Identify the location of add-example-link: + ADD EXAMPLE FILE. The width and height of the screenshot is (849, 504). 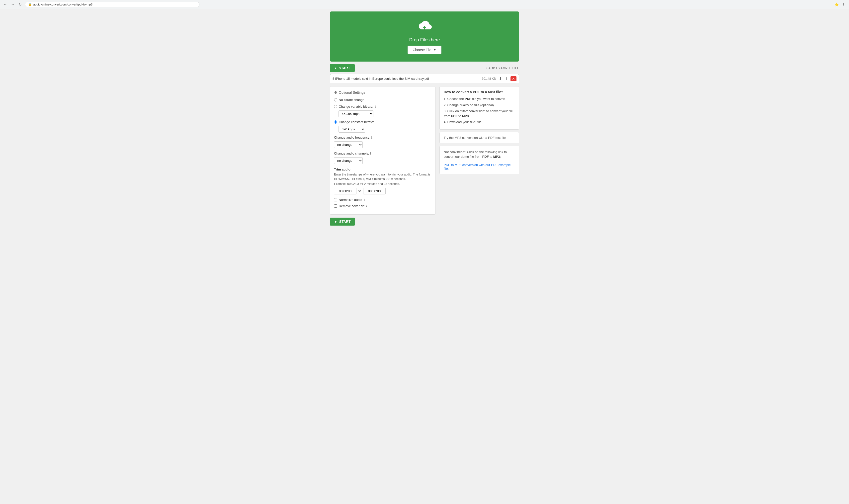
(503, 68).